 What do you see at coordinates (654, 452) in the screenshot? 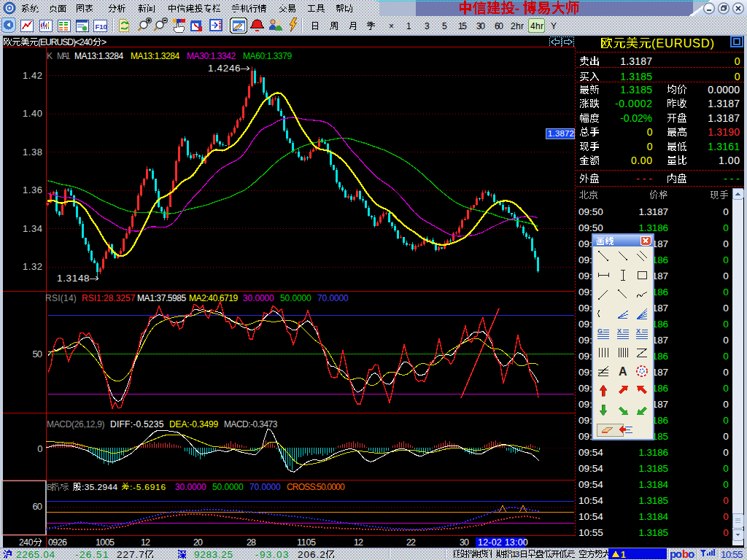
I see `svg-text: 1.3186` at bounding box center [654, 452].